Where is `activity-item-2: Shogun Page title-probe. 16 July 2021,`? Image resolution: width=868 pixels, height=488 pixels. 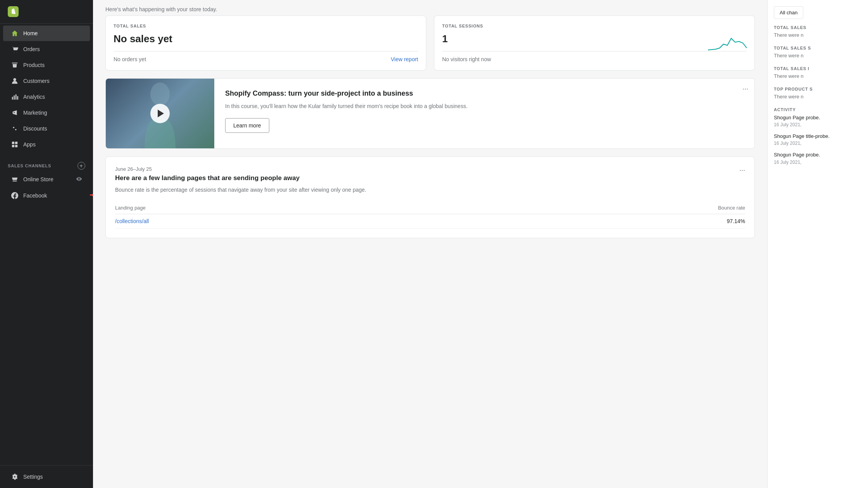
activity-item-2: Shogun Page title-probe. 16 July 2021, is located at coordinates (818, 139).